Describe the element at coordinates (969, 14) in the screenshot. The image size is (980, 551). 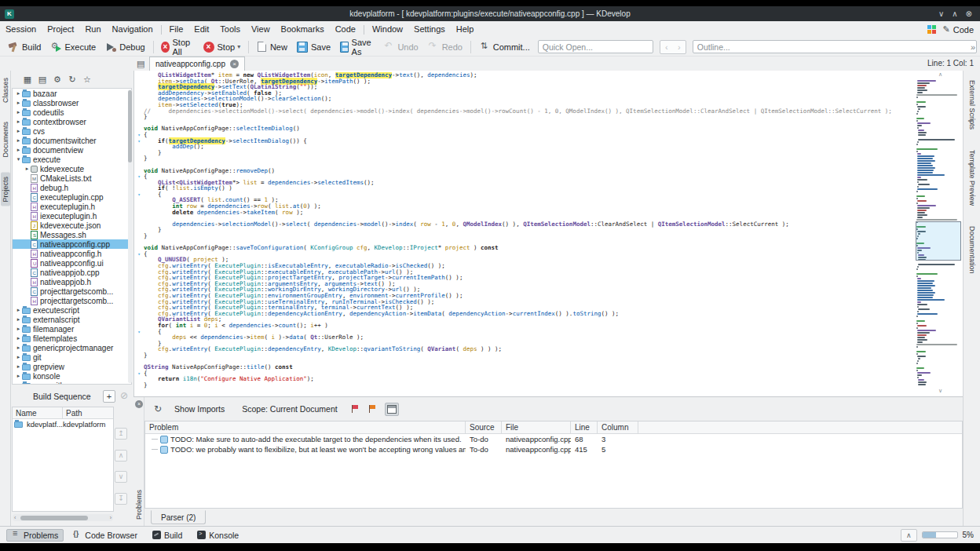
I see `close-icon: ⊗` at that location.